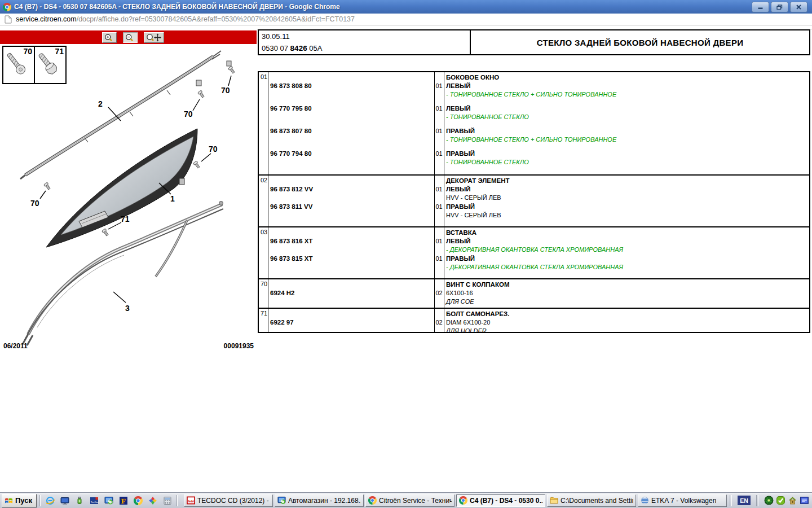 Image resolution: width=812 pixels, height=508 pixels. Describe the element at coordinates (798, 7) in the screenshot. I see `close-button` at that location.